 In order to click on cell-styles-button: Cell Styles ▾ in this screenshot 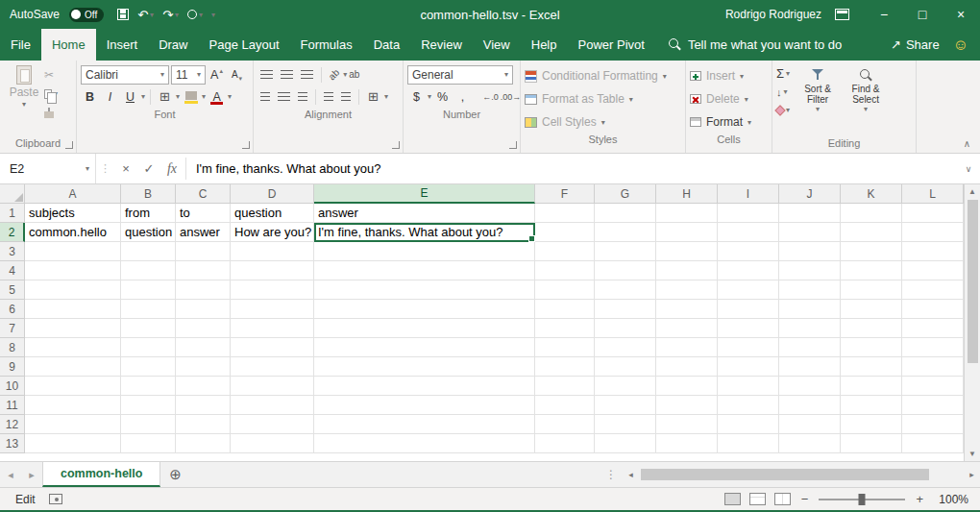, I will do `click(603, 122)`.